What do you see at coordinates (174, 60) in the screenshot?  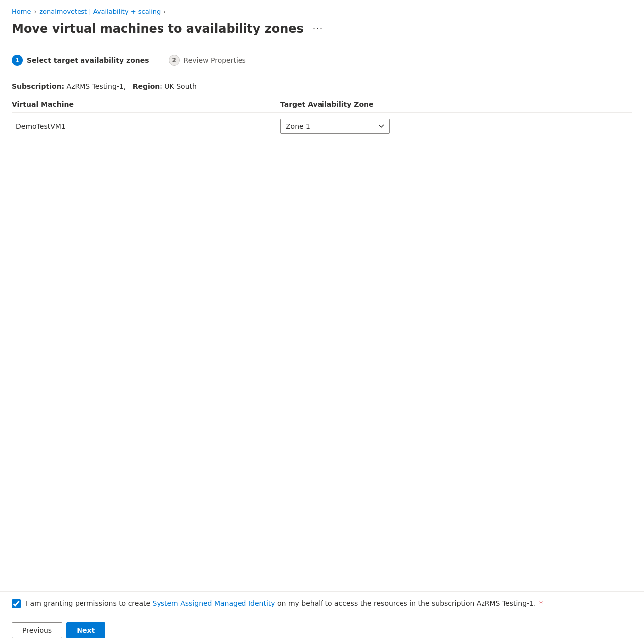 I see `tab2-badge: 2` at bounding box center [174, 60].